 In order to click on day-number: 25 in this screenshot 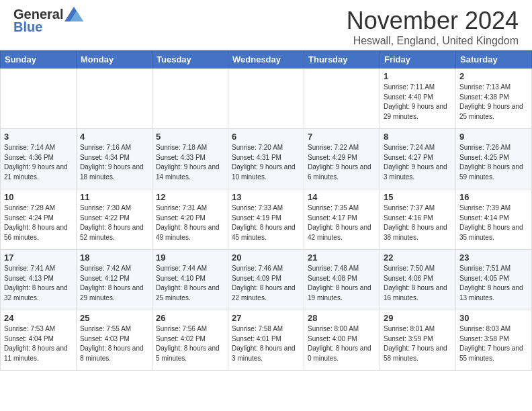, I will do `click(114, 318)`.